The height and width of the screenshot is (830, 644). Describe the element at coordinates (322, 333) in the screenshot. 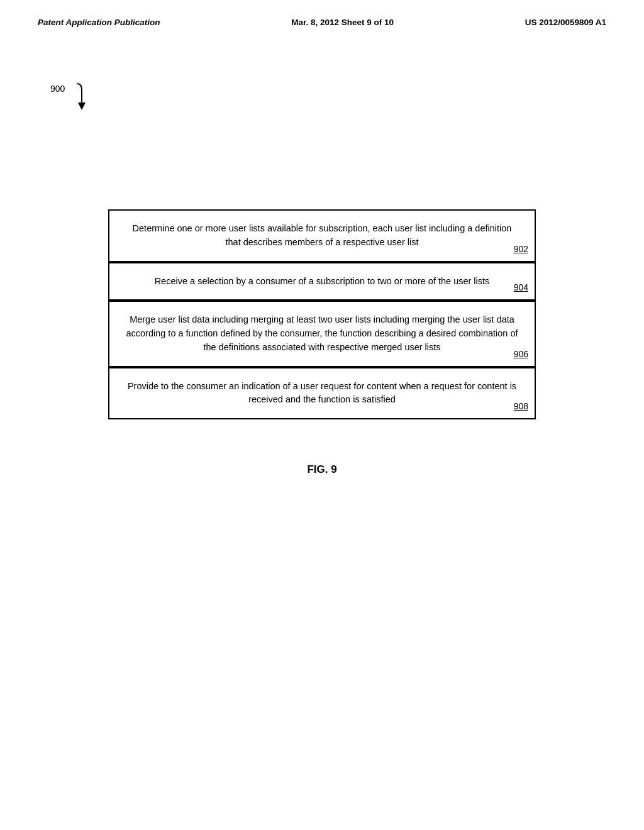

I see `step-906-box: Merge user list data including merging a…` at that location.